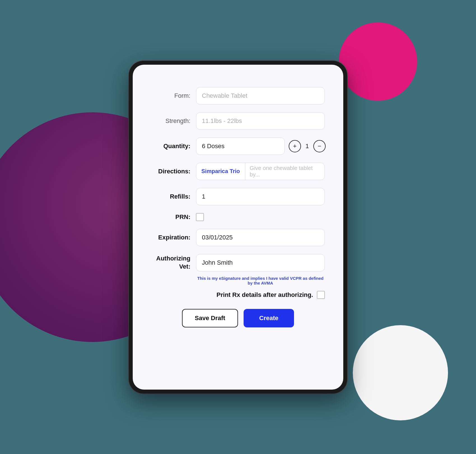  Describe the element at coordinates (238, 263) in the screenshot. I see `authorizing-vet-row: Authorizing Vet:` at that location.